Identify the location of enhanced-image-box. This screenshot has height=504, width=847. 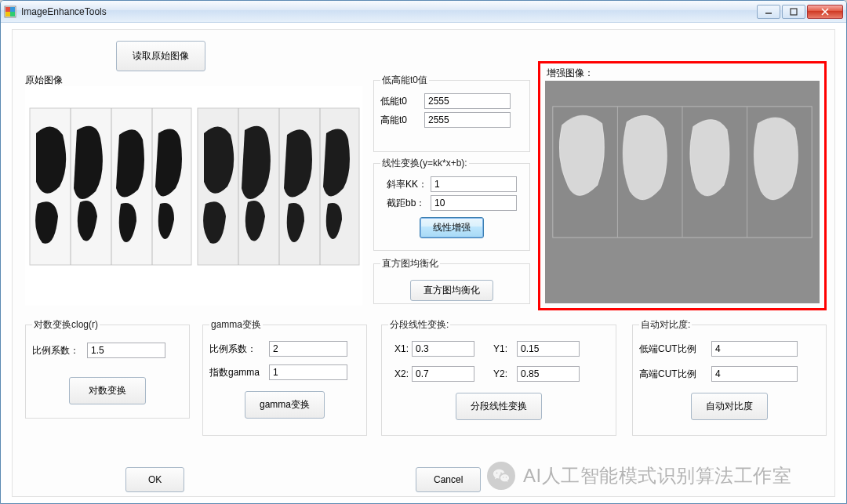
(682, 192).